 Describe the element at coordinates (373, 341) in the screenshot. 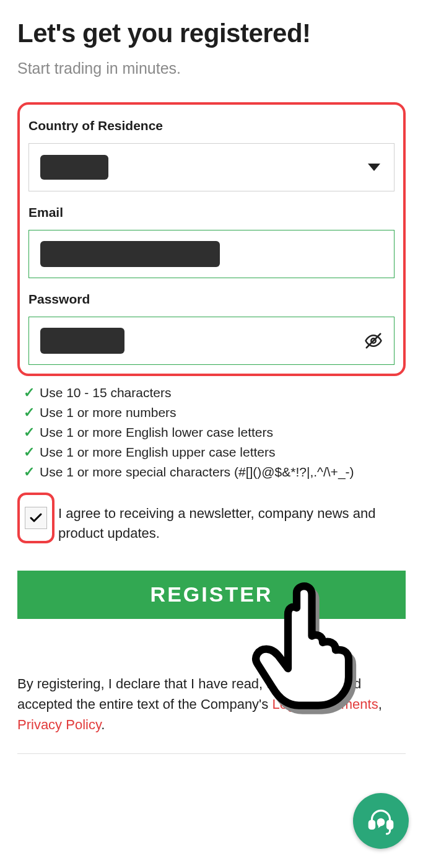

I see `eye-off-icon` at that location.